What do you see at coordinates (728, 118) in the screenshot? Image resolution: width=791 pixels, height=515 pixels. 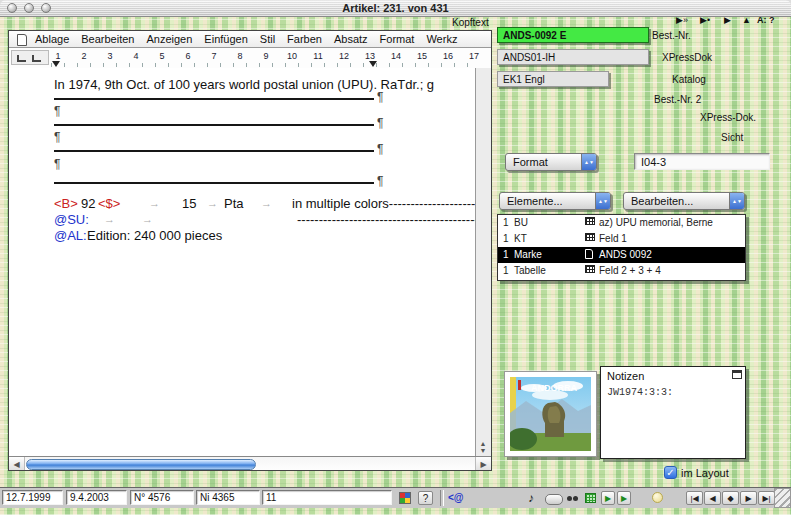 I see `xpress-dok-label: XPress-Dok.` at bounding box center [728, 118].